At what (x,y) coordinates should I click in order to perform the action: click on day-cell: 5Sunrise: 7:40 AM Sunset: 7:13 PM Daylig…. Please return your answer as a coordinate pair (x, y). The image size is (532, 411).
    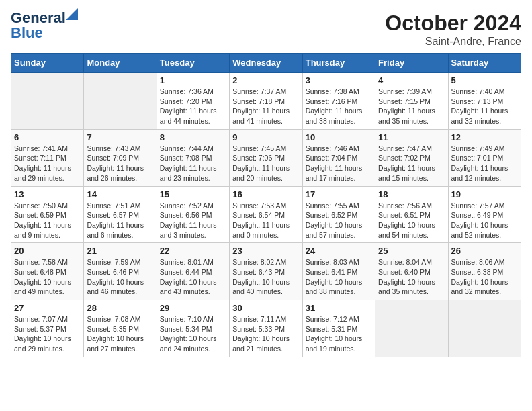
    Looking at the image, I should click on (484, 101).